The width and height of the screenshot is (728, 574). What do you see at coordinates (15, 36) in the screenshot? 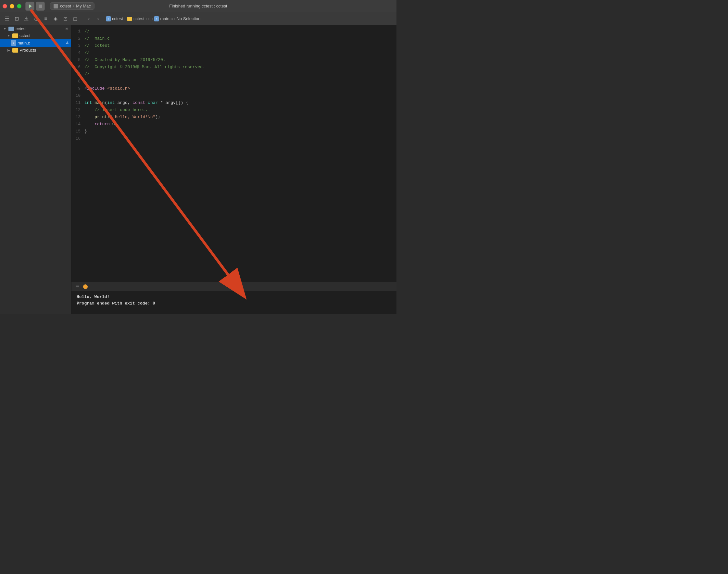
I see `folder-icon` at bounding box center [15, 36].